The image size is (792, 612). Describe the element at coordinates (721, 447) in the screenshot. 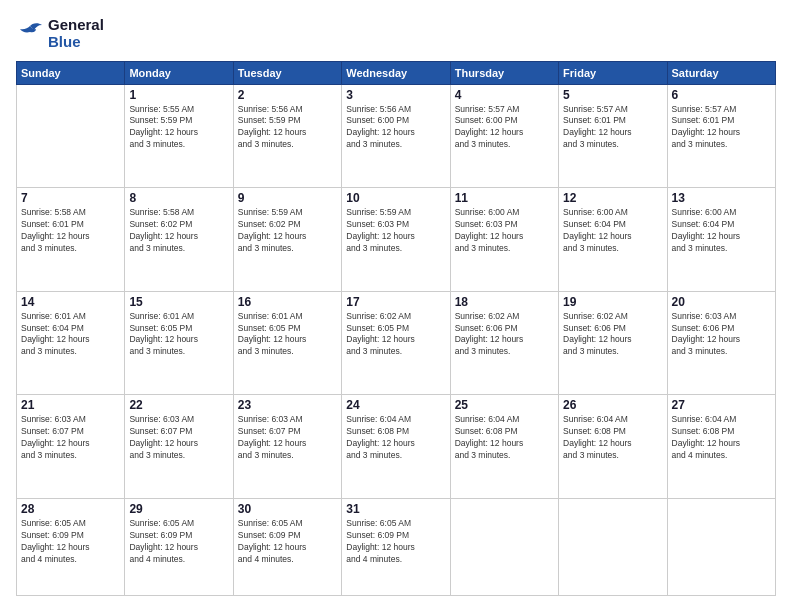

I see `calendar-day-cell: 27Sunrise: 6:04 AM Sunset: 6:08 PM Dayli…` at that location.